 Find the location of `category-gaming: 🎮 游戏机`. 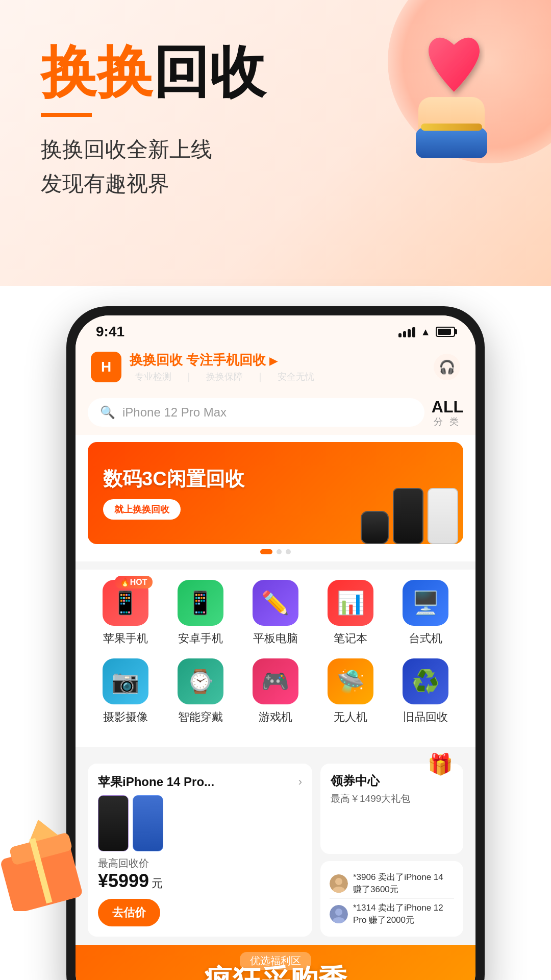

category-gaming: 🎮 游戏机 is located at coordinates (276, 692).